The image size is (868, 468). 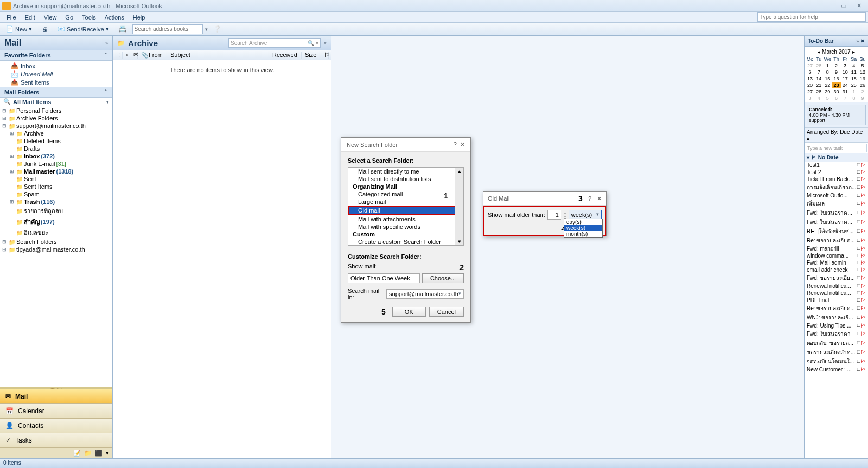 I want to click on date-navigator: ◂ March 2017 ▸ MoTuWeThFrSaSu27281234567…, so click(x=837, y=75).